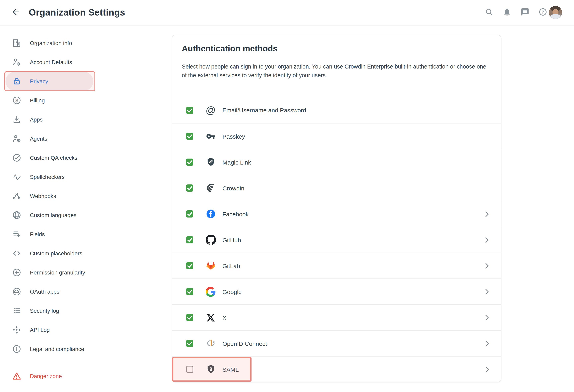 The height and width of the screenshot is (392, 574). What do you see at coordinates (337, 162) in the screenshot?
I see `auth-method-row-magic-link: Magic Link` at bounding box center [337, 162].